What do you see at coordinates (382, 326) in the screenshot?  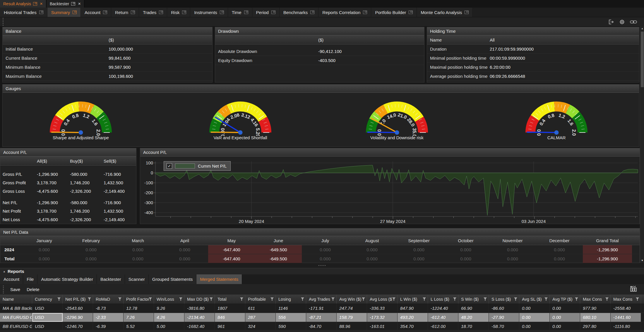 I see `cell-avg-loss: -163.01` at bounding box center [382, 326].